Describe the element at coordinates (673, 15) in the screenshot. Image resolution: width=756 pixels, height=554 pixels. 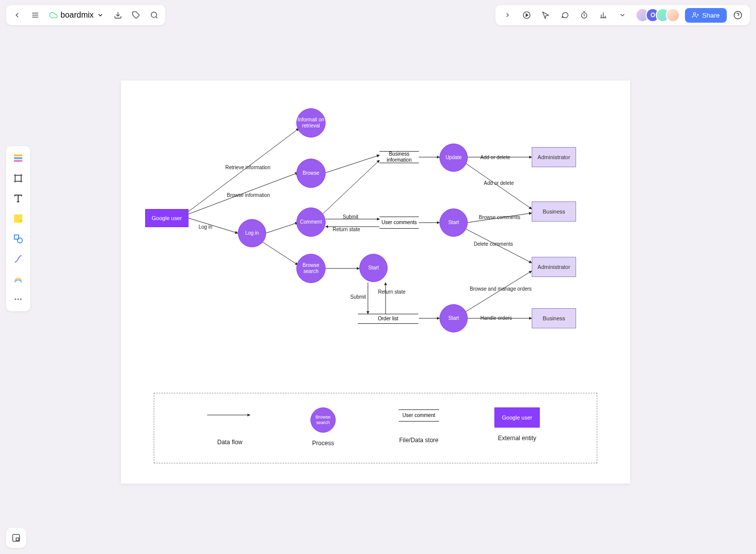
I see `avatar` at that location.